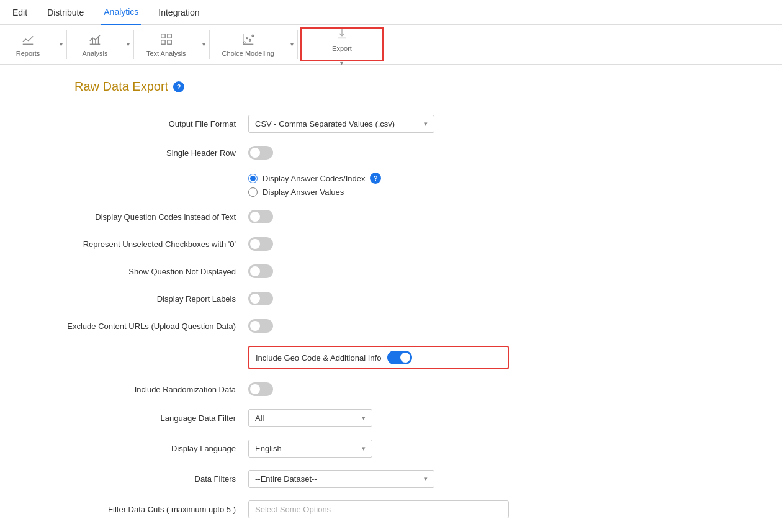 The height and width of the screenshot is (532, 782). What do you see at coordinates (261, 389) in the screenshot?
I see `include-random-toggle` at bounding box center [261, 389].